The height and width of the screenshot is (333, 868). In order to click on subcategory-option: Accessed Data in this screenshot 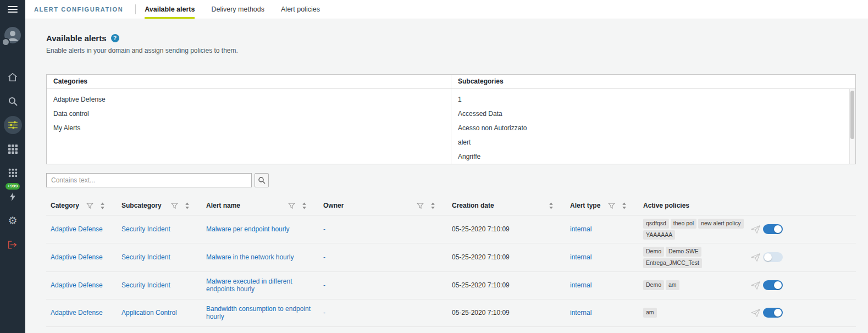, I will do `click(653, 114)`.